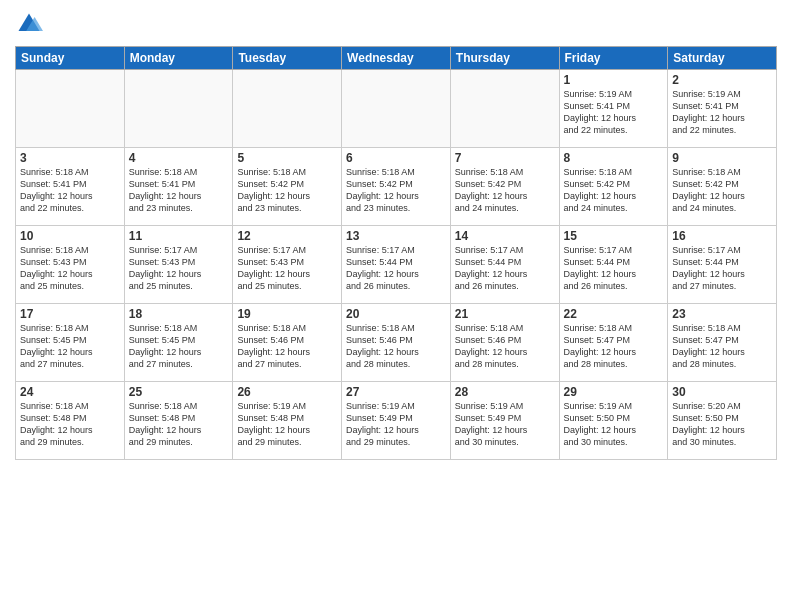 The height and width of the screenshot is (612, 792). I want to click on header, so click(396, 24).